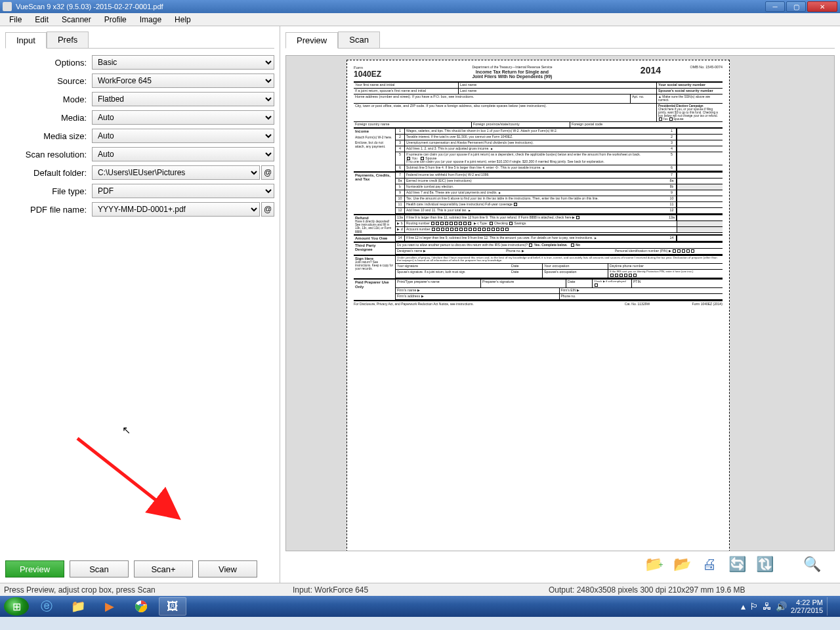 The width and height of the screenshot is (840, 630). I want to click on firm-addr: Firm's address ▶, so click(478, 297).